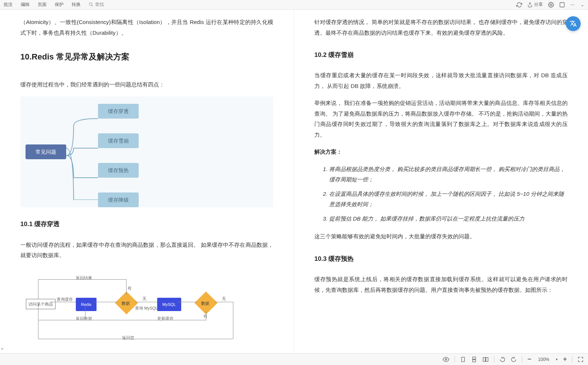 Image resolution: width=588 pixels, height=365 pixels. What do you see at coordinates (118, 111) in the screenshot?
I see `mindmap-leaf-1: 缓存穿透` at bounding box center [118, 111].